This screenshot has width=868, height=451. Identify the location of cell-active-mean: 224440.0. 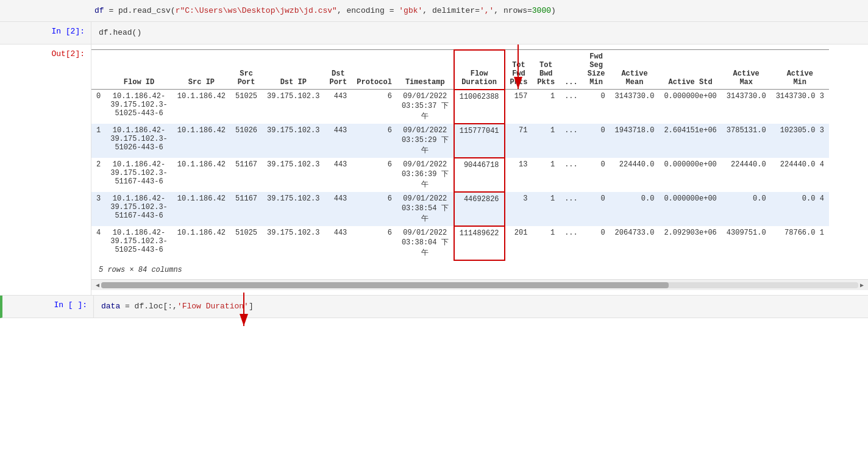
(635, 175).